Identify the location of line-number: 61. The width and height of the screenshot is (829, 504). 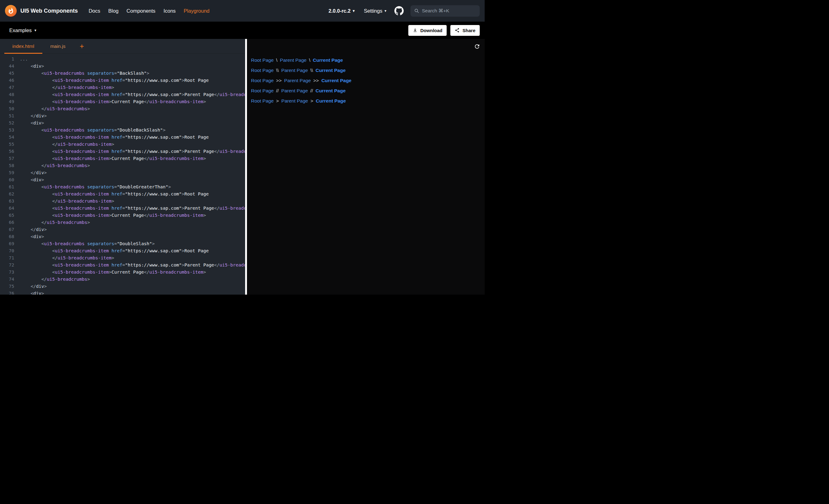
(7, 187).